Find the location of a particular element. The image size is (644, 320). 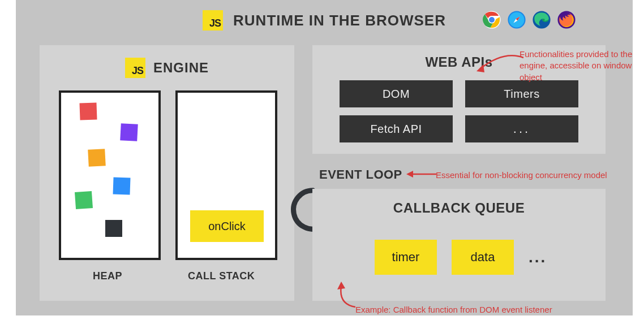

browser-icons is located at coordinates (529, 20).